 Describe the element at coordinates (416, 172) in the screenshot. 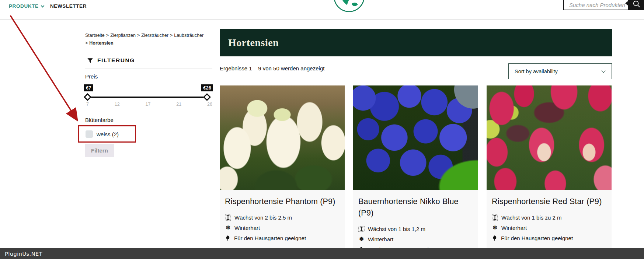

I see `product-card-nikko-blue: Bauernhortensie Nikko Blue (P9) Wächst v…` at that location.